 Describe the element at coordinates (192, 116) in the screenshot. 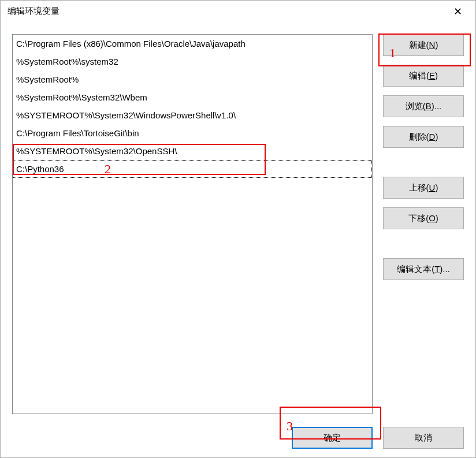

I see `list-item: %SYSTEMROOT%\System32\WindowsPowerShell\…` at that location.